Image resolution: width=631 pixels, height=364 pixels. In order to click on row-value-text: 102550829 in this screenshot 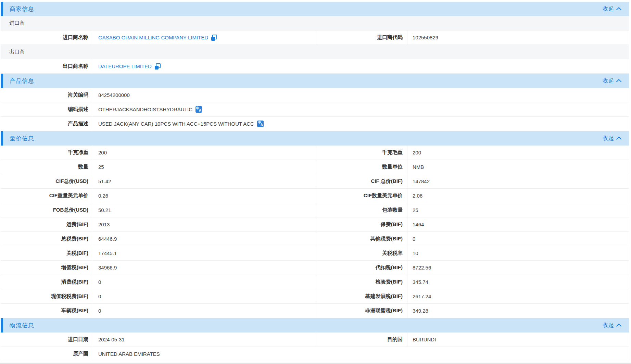, I will do `click(425, 38)`.